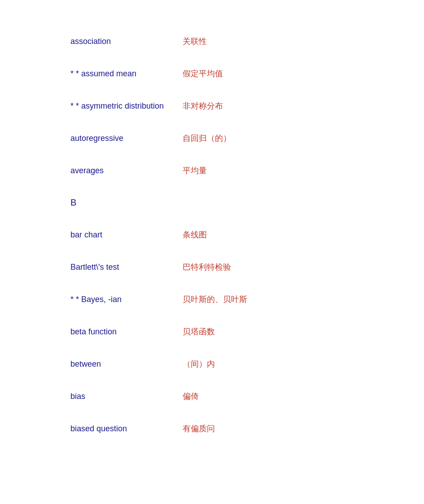 This screenshot has height=504, width=424. Describe the element at coordinates (247, 74) in the screenshot. I see `list-item: * assumed mean假定平均值` at that location.